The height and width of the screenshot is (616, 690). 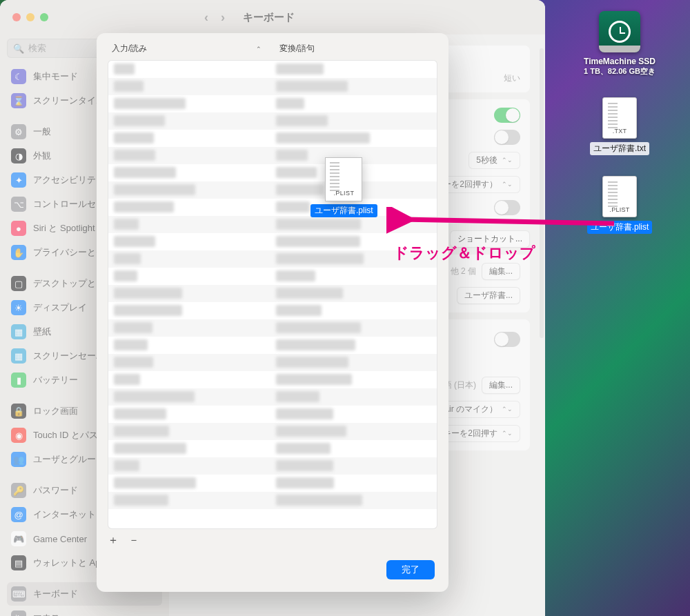 What do you see at coordinates (55, 380) in the screenshot?
I see `sidebar-item-label: バッテリー` at bounding box center [55, 380].